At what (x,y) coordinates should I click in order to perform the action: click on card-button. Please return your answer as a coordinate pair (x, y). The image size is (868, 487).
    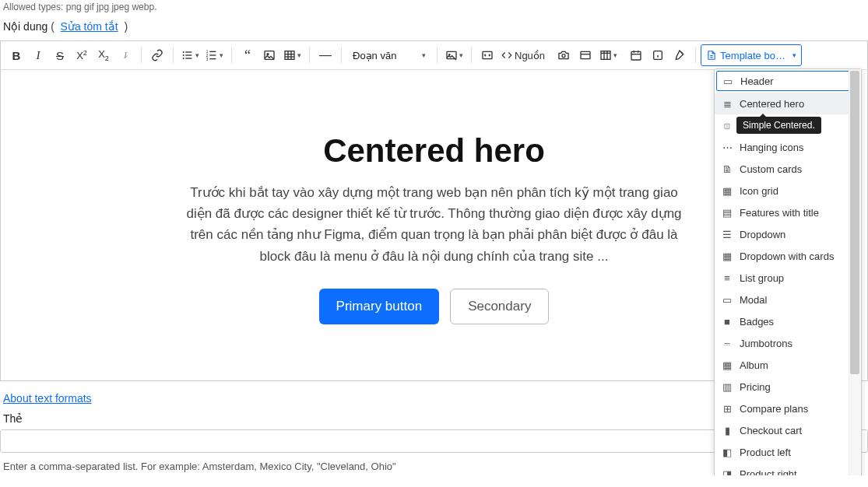
    Looking at the image, I should click on (585, 55).